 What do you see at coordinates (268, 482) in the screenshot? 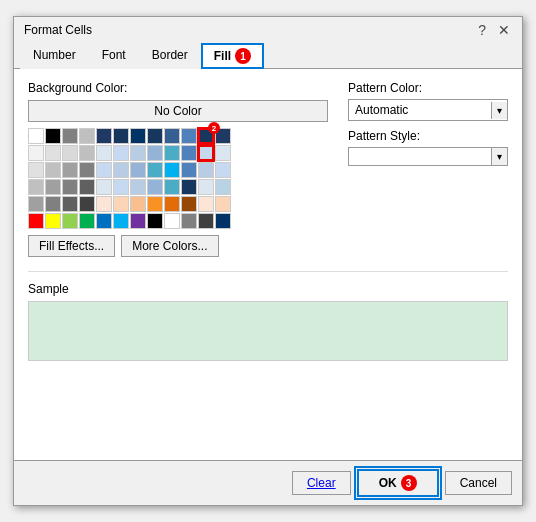
I see `bottom-bar: Clear OK 3 Cancel` at bounding box center [268, 482].